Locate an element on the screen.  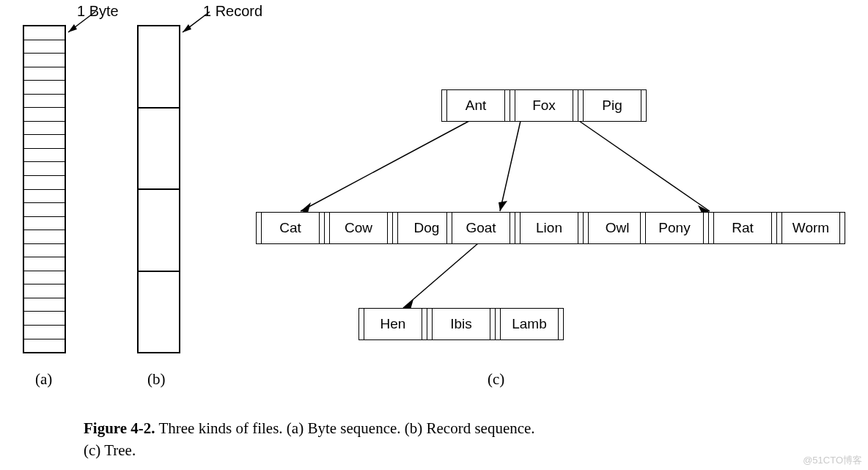
record-sequence-column is located at coordinates (158, 189).